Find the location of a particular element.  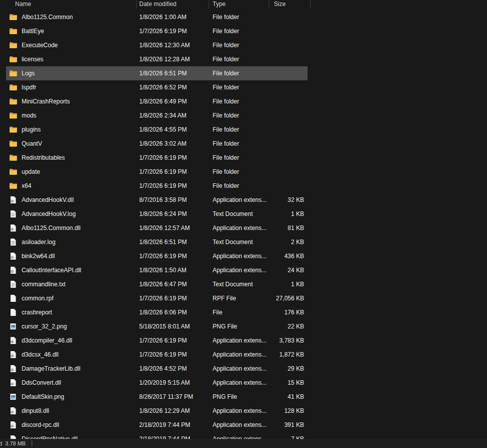

file-row: QuantV 1/8/2026 3:02 AM File folder is located at coordinates (157, 144).